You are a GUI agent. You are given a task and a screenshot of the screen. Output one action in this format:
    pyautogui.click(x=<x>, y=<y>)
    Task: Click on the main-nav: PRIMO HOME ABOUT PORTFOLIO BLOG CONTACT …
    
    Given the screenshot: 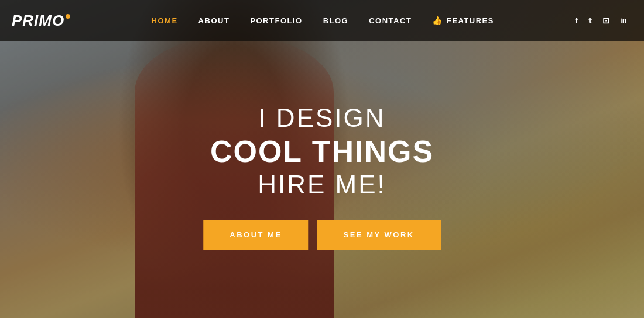 What is the action you would take?
    pyautogui.click(x=322, y=20)
    